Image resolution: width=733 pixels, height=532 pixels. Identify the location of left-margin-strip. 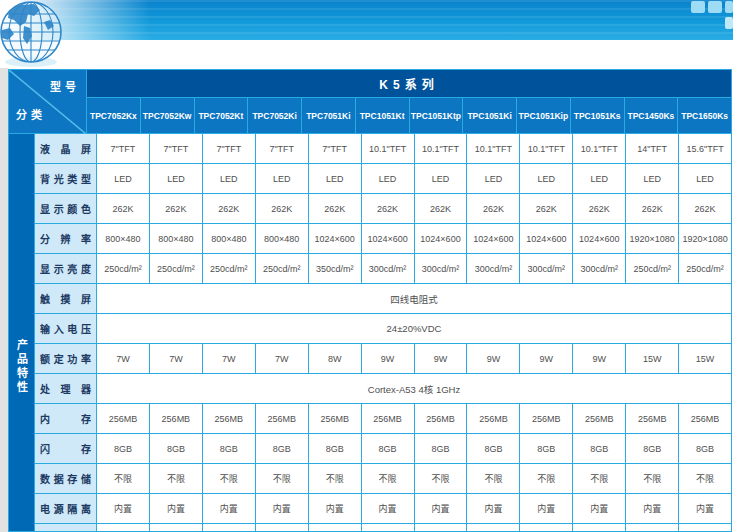
(4, 300).